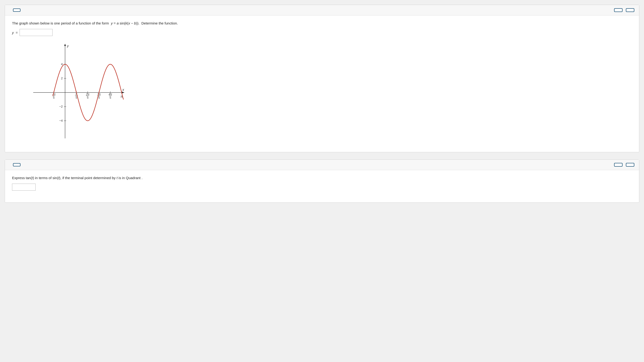 The width and height of the screenshot is (644, 362). I want to click on answer-row-5: y =, so click(322, 32).